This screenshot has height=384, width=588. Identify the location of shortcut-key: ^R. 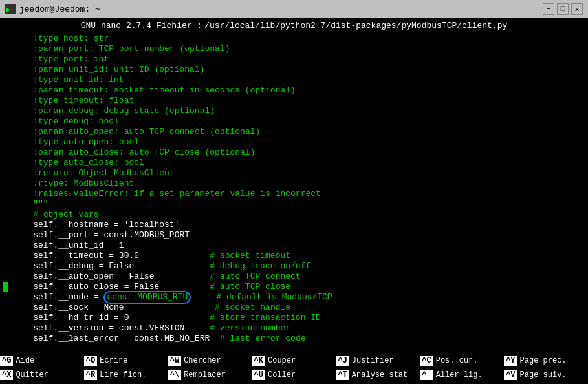
(91, 375).